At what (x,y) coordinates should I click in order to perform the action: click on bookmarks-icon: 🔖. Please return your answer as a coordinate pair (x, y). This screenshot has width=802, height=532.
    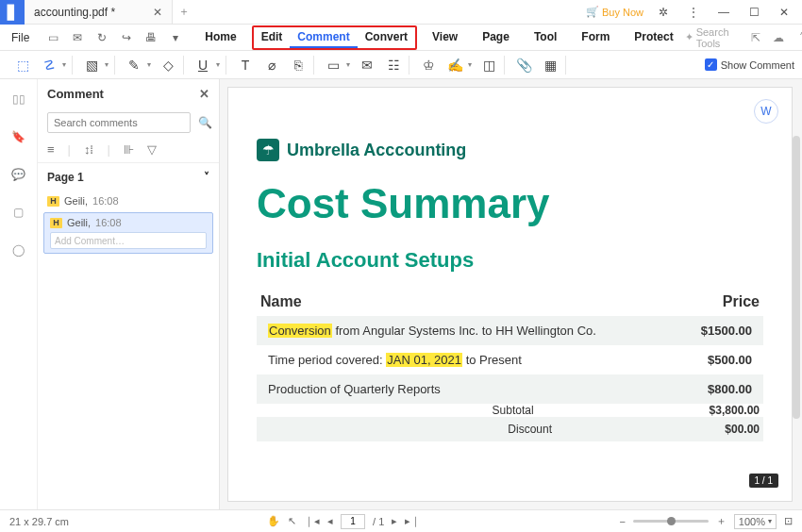
    Looking at the image, I should click on (19, 137).